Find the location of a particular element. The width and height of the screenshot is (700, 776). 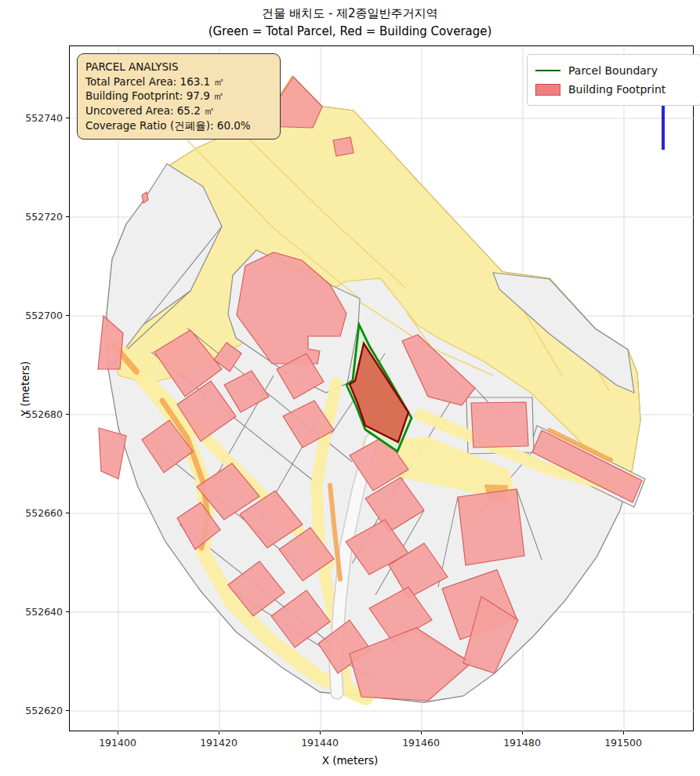

y-tick-label: 552640 is located at coordinates (39, 611).